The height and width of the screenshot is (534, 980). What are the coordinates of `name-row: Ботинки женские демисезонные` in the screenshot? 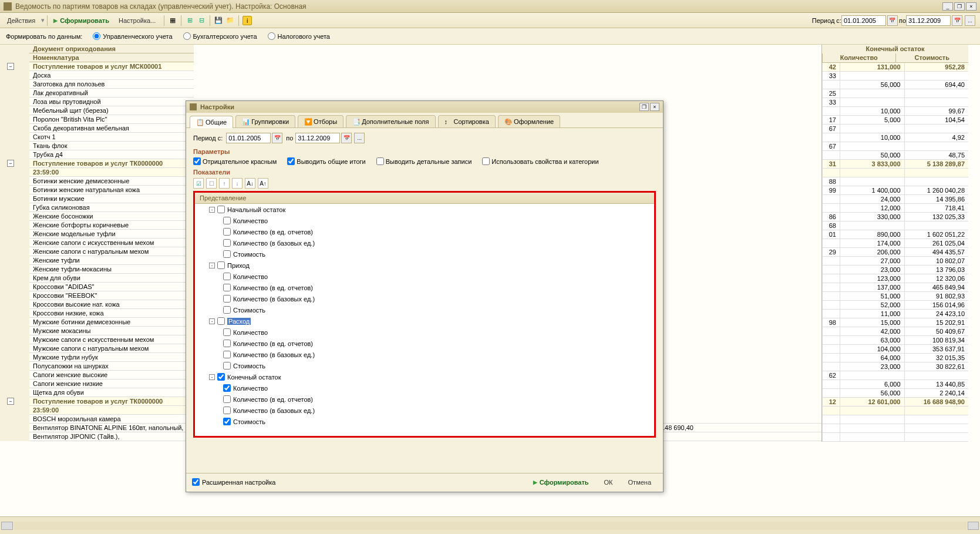 It's located at (112, 181).